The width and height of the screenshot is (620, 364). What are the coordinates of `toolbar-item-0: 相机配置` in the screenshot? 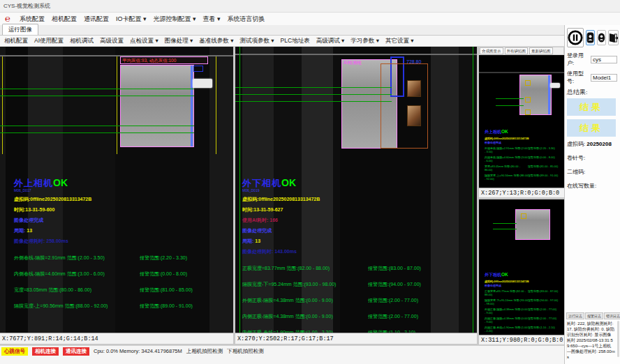 It's located at (16, 41).